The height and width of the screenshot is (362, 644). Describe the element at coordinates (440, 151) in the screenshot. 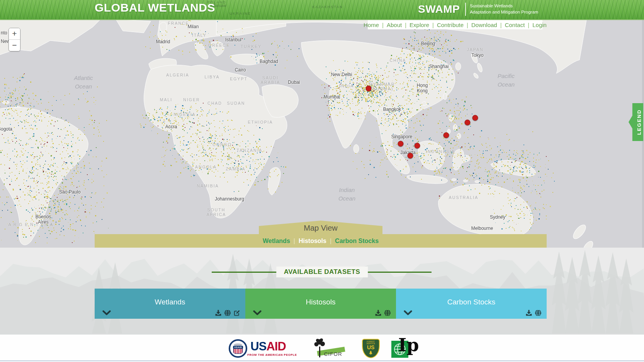

I see `map-label-country: INDONESIA` at that location.